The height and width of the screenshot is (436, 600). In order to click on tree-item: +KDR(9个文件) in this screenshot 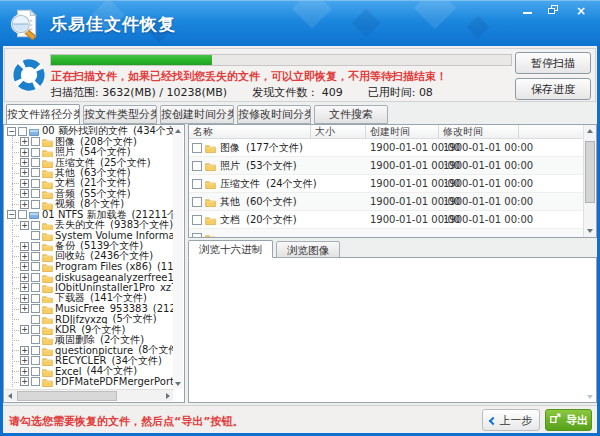, I will do `click(89, 329)`.